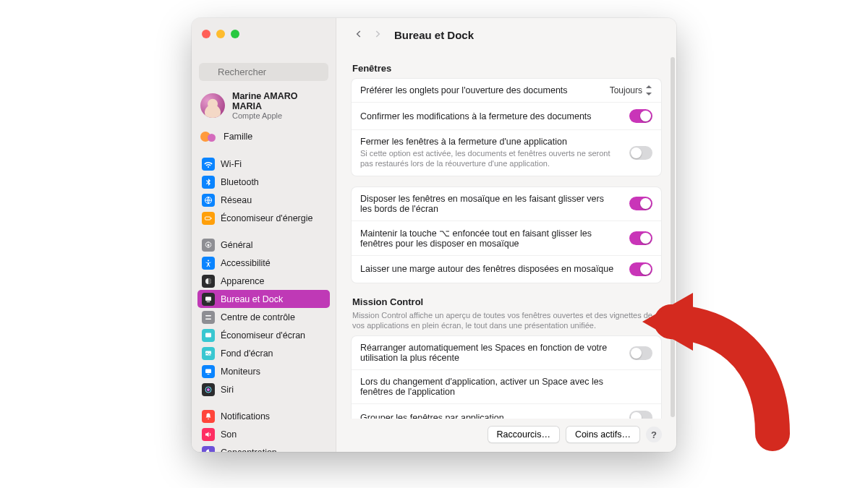 The height and width of the screenshot is (488, 868). I want to click on sidebar-item-energy: Économiseur d'énergie, so click(263, 218).